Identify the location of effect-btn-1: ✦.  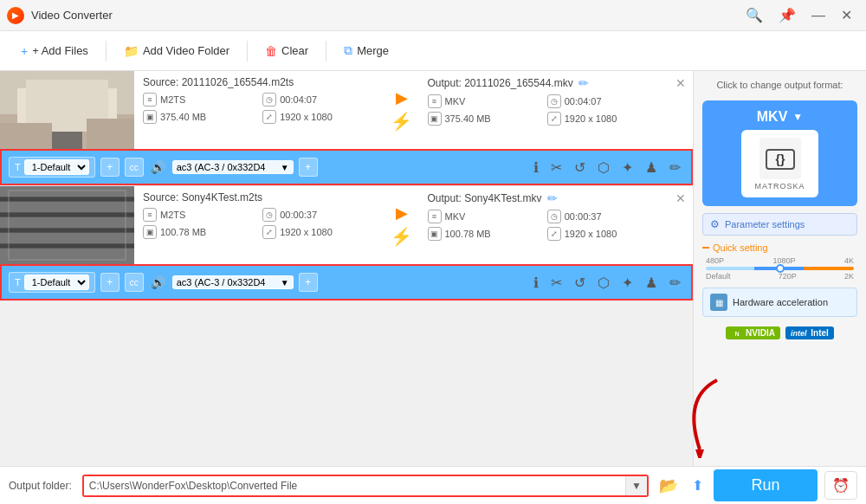
(627, 168).